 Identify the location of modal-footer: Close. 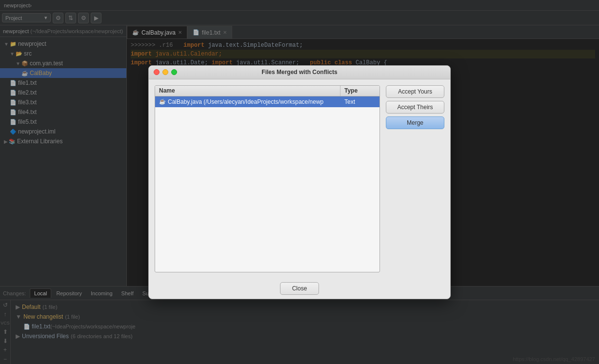
(300, 288).